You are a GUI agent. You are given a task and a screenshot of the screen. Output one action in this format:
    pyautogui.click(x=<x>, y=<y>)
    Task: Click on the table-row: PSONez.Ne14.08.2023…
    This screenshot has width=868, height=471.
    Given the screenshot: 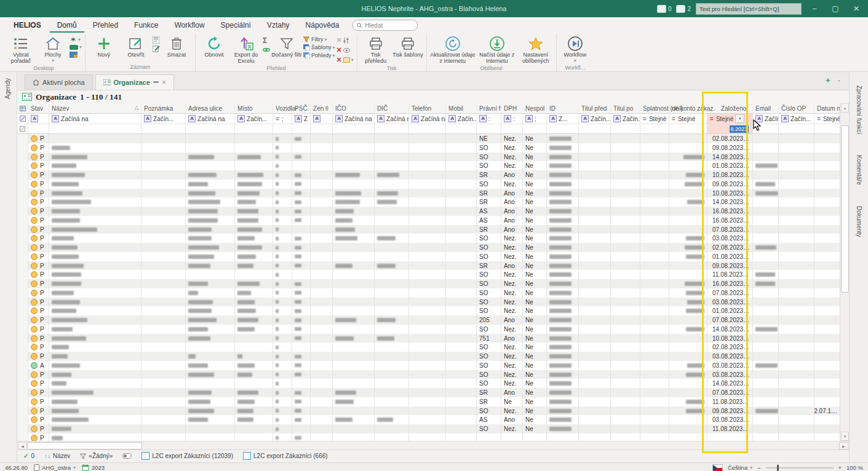 What is the action you would take?
    pyautogui.click(x=428, y=157)
    